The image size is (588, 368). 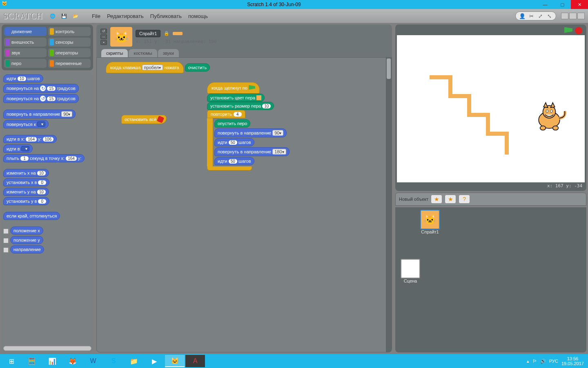 I want to click on block-set-pen-size: установить размер пера 10, so click(x=241, y=106).